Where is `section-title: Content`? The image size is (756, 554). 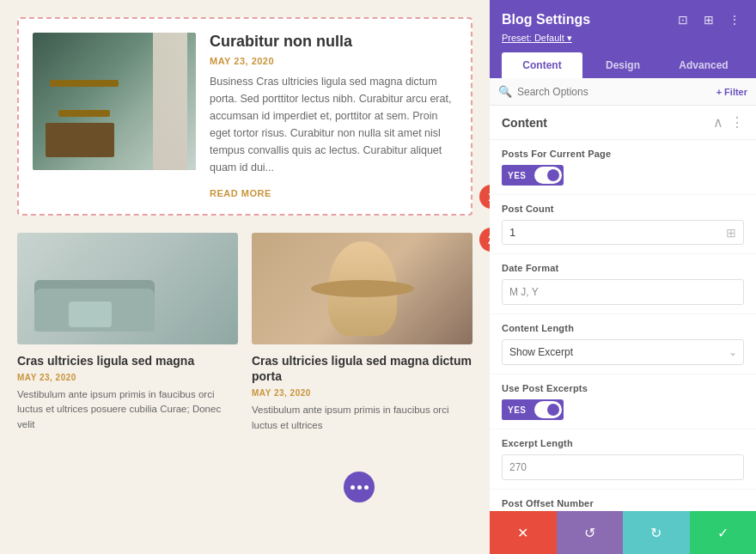 section-title: Content is located at coordinates (524, 123).